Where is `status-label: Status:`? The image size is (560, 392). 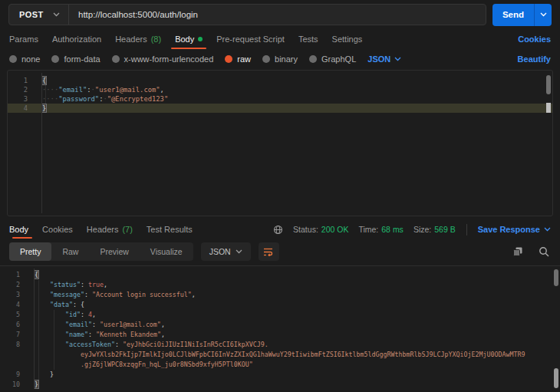 status-label: Status: is located at coordinates (305, 229).